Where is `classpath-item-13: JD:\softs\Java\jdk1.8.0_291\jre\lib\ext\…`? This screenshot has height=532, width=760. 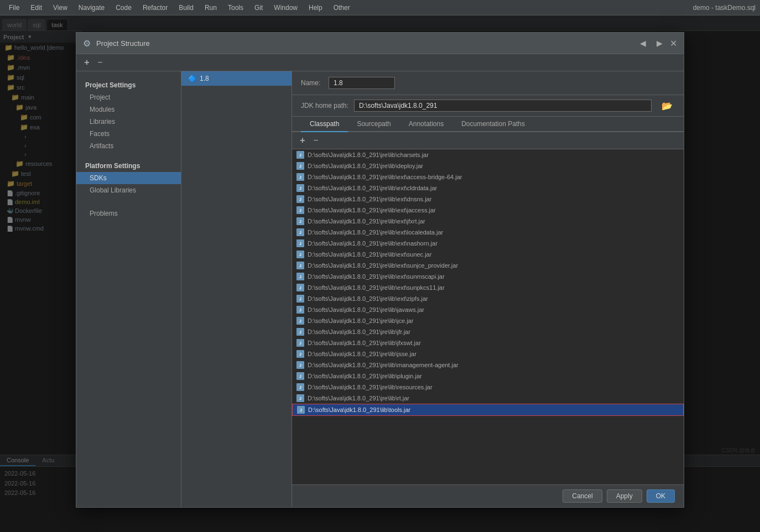
classpath-item-13: JD:\softs\Java\jdk1.8.0_291\jre\lib\ext\… is located at coordinates (488, 299).